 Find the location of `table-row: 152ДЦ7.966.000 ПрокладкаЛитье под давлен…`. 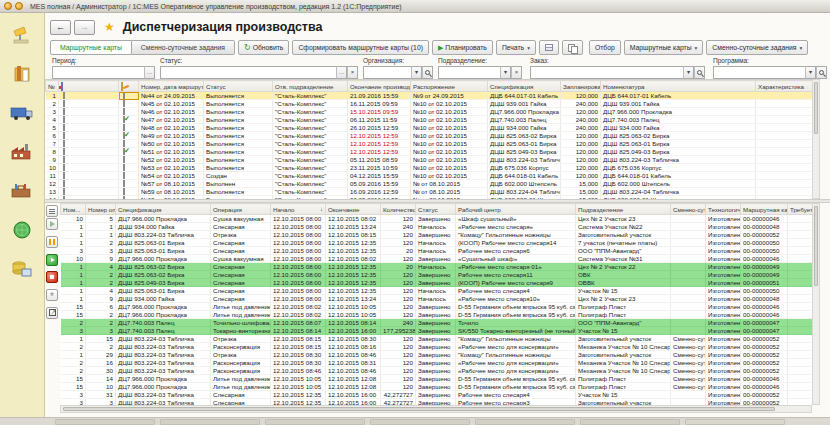

table-row: 152ДЦ7.966.000 ПрокладкаЛитье под давлен… is located at coordinates (437, 315).